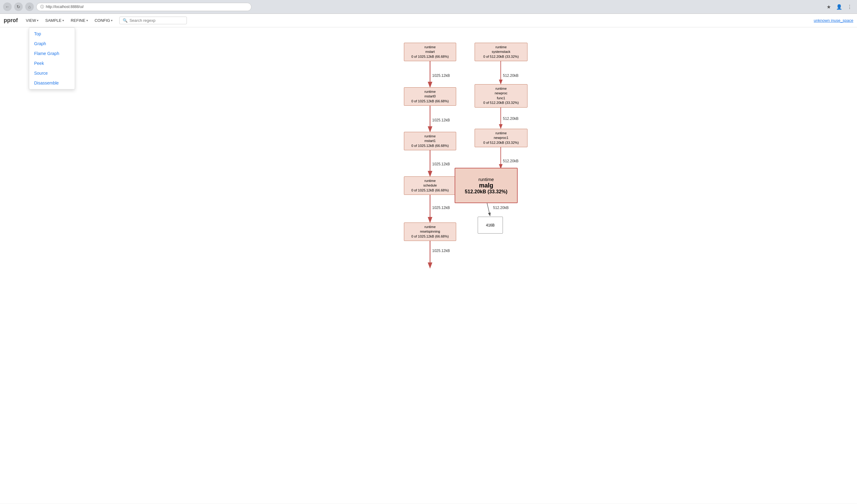  What do you see at coordinates (501, 52) in the screenshot?
I see `node-systemstack: runtime systemstack 0 of 512.20kB (33.32…` at bounding box center [501, 52].